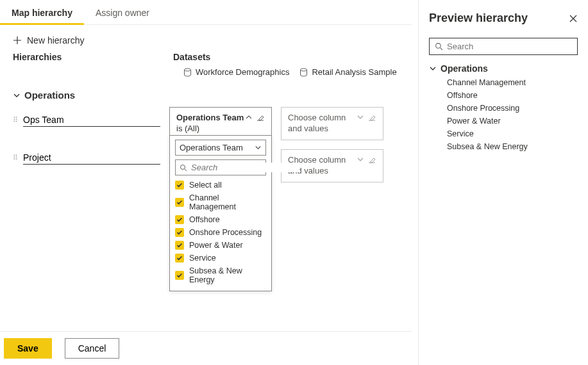 This screenshot has width=588, height=365. What do you see at coordinates (503, 46) in the screenshot?
I see `preview-search` at bounding box center [503, 46].